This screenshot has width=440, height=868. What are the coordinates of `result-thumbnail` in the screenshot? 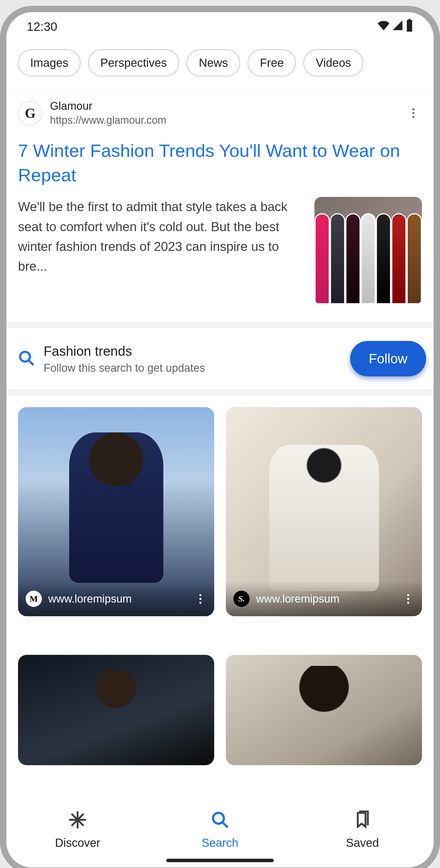 It's located at (368, 251).